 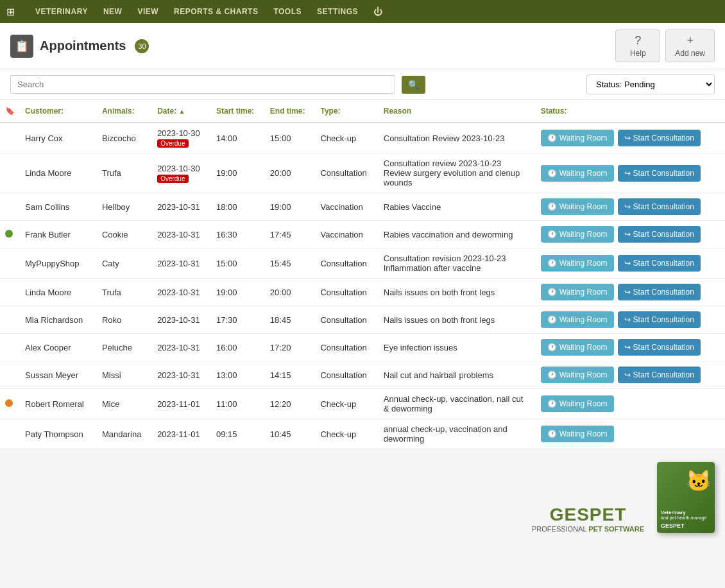 I want to click on brand-name: GESPET, so click(x=588, y=515).